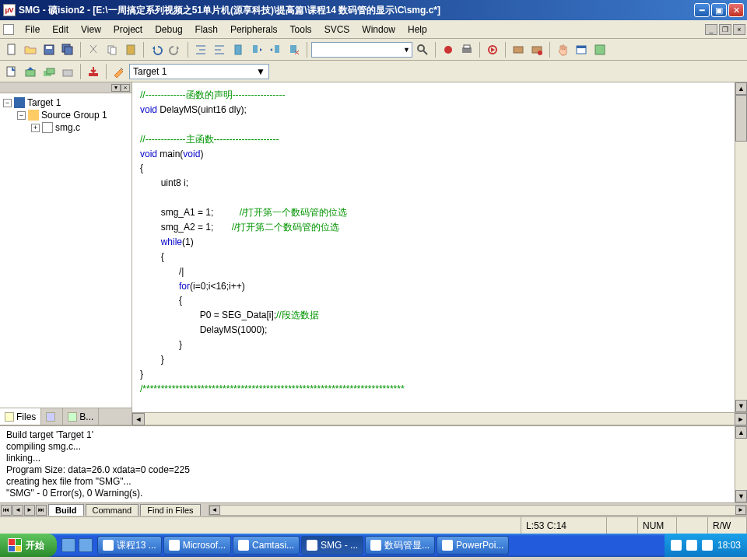  I want to click on mdi-minimize-button: _, so click(711, 30).